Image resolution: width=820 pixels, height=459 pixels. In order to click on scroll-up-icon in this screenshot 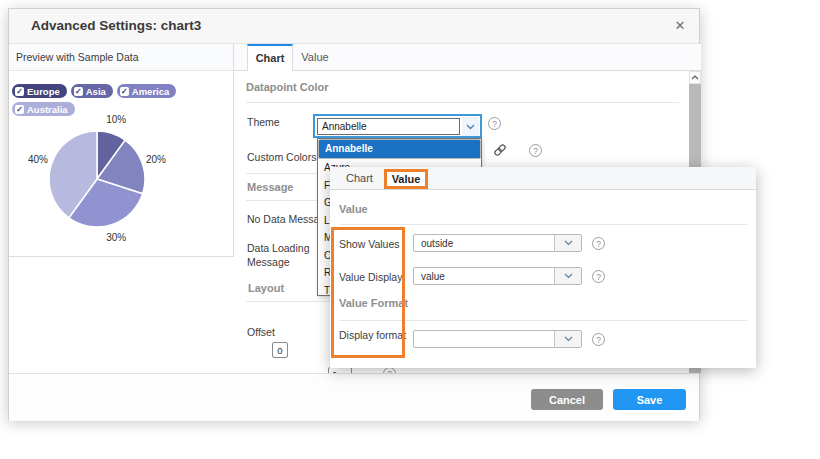, I will do `click(695, 78)`.